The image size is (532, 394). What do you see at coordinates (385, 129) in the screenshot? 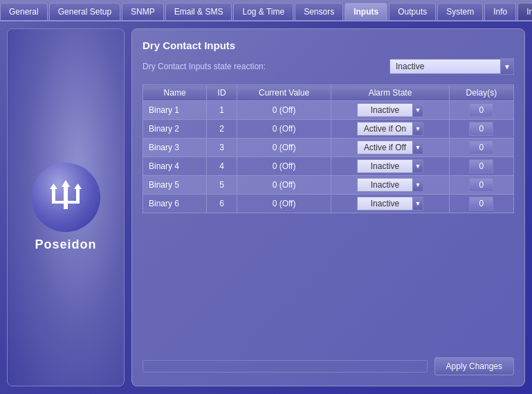
I see `alarm-state-value: Active if On` at bounding box center [385, 129].